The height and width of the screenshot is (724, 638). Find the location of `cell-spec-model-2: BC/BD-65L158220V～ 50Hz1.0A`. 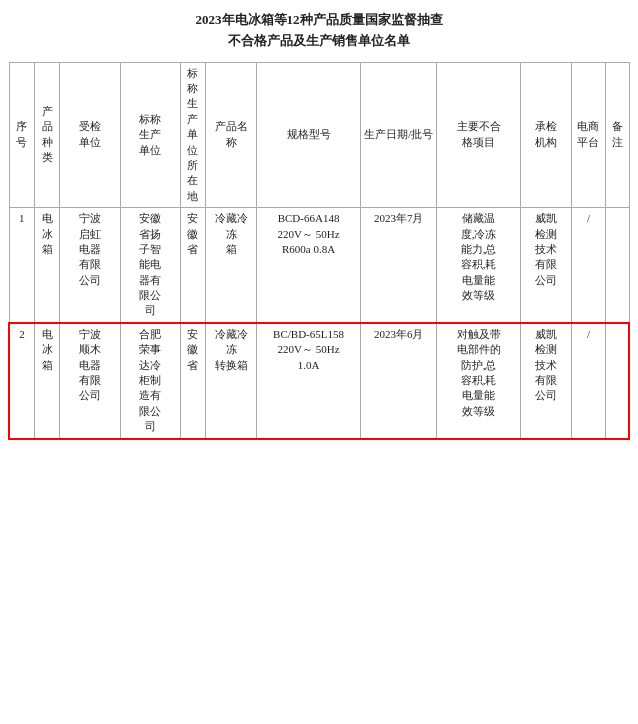

cell-spec-model-2: BC/BD-65L158220V～ 50Hz1.0A is located at coordinates (308, 381).